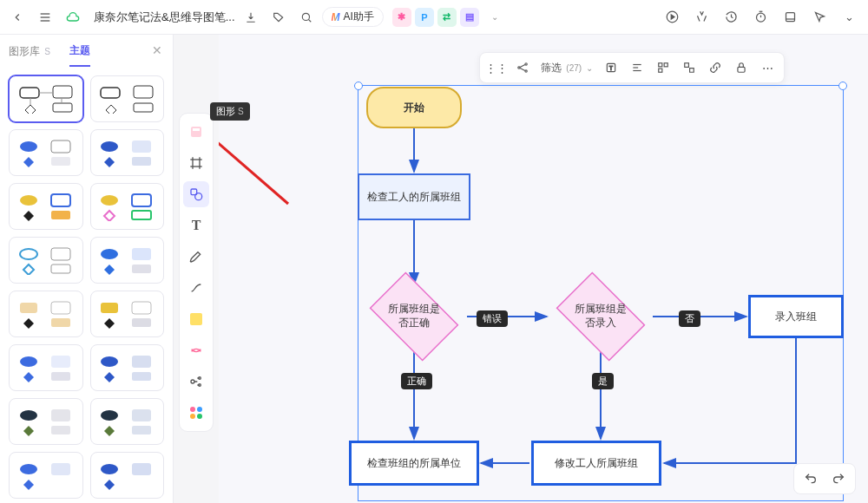 The height and width of the screenshot is (503, 868). I want to click on connector-tool, so click(196, 288).